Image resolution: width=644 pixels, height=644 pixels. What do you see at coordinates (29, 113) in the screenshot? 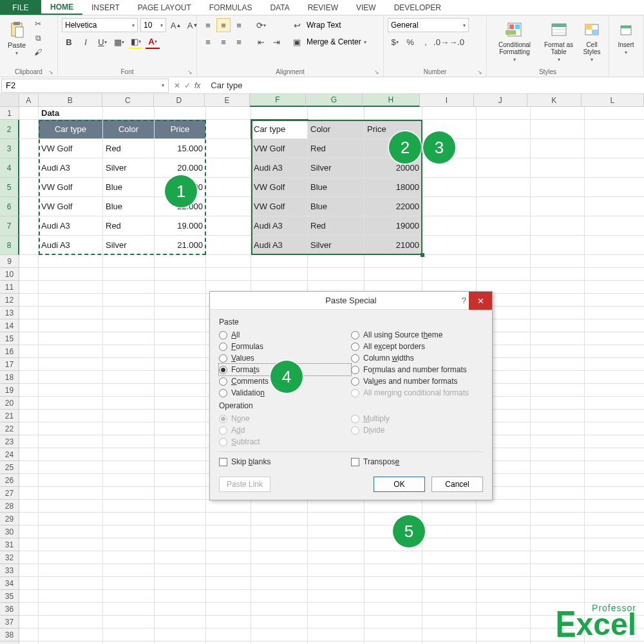
I see `cell-A1` at bounding box center [29, 113].